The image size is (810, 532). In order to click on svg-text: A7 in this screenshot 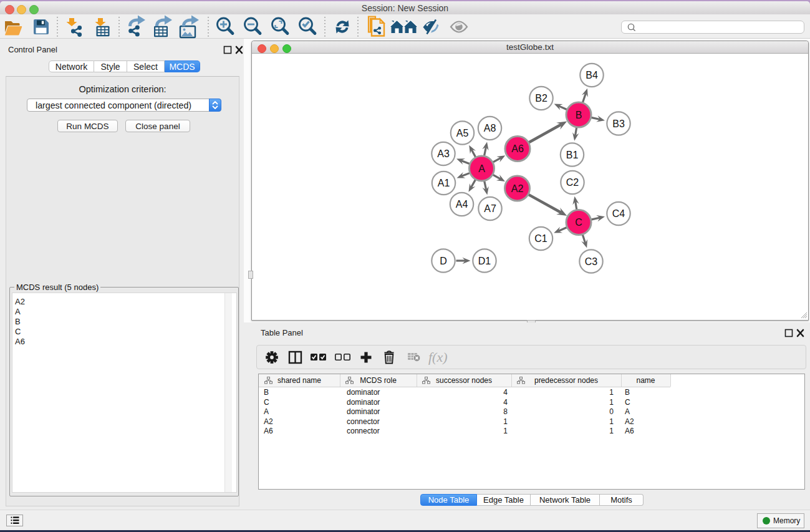, I will do `click(490, 208)`.